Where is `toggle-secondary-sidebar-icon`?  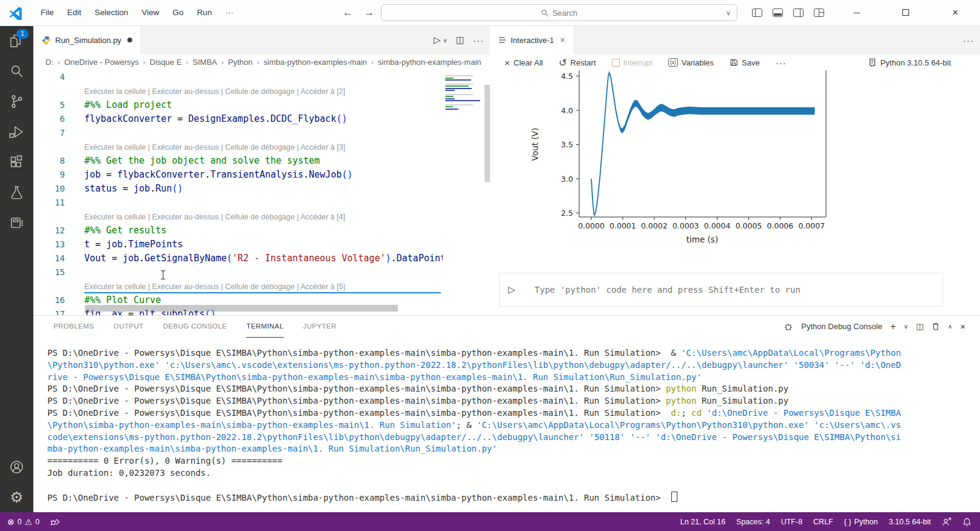
toggle-secondary-sidebar-icon is located at coordinates (798, 13).